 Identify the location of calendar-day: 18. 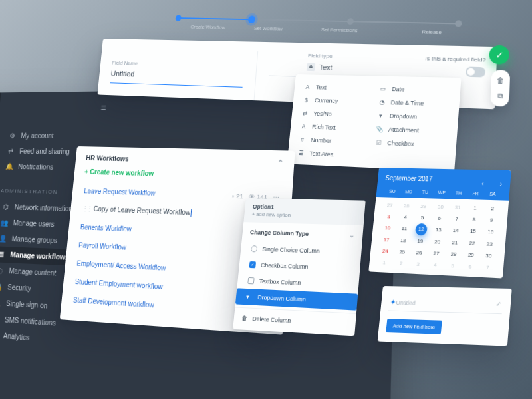
(403, 241).